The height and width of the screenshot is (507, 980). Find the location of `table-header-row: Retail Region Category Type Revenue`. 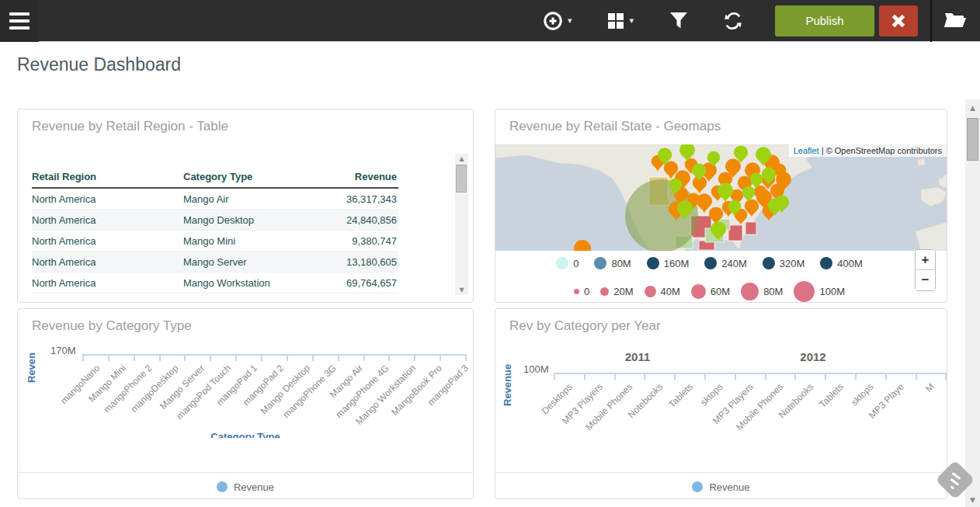

table-header-row: Retail Region Category Type Revenue is located at coordinates (215, 179).